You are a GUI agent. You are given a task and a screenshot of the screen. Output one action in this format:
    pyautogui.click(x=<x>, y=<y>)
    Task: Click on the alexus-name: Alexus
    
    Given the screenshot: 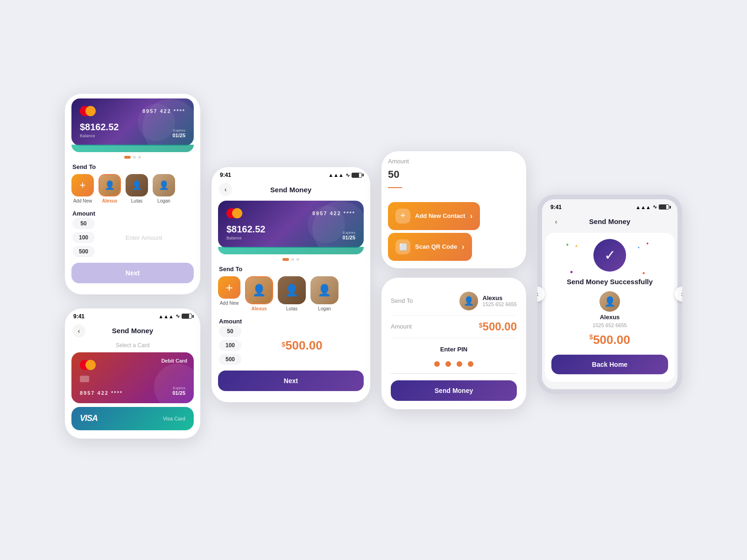 What is the action you would take?
    pyautogui.click(x=110, y=201)
    